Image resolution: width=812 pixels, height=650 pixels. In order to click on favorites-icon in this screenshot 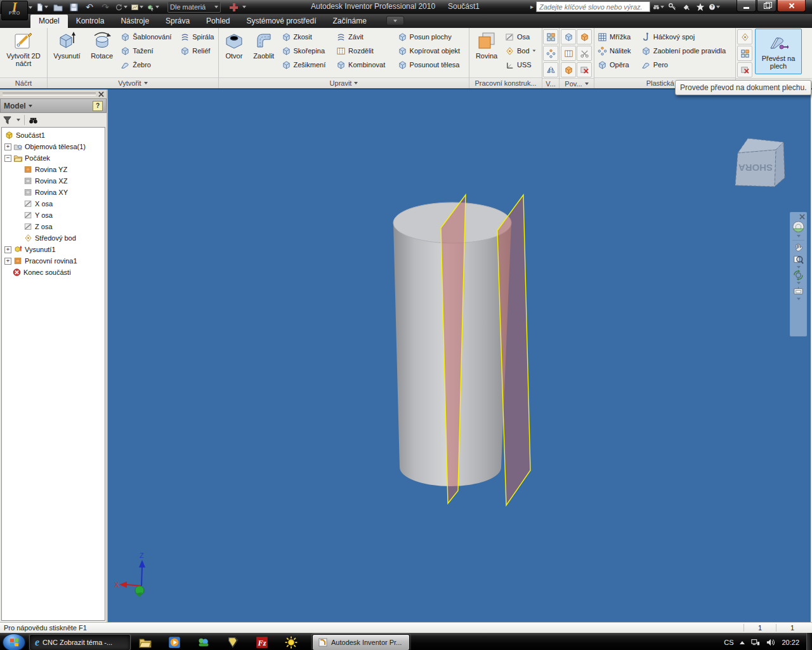, I will do `click(700, 7)`.